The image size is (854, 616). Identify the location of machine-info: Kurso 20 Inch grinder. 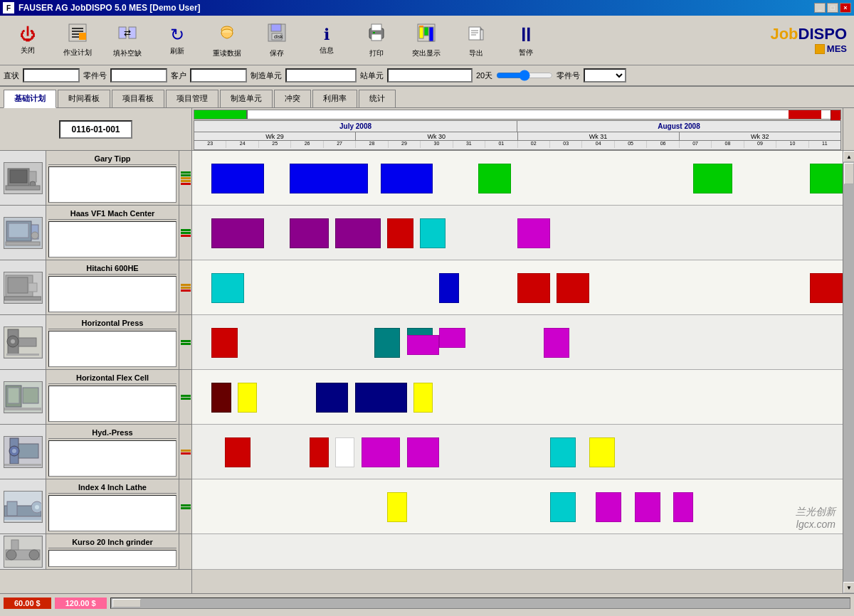
(112, 552).